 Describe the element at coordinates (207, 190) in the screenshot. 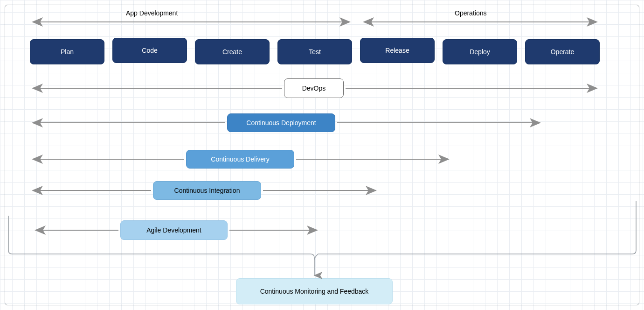

I see `row-continuous-integration: Continuous Integration` at that location.